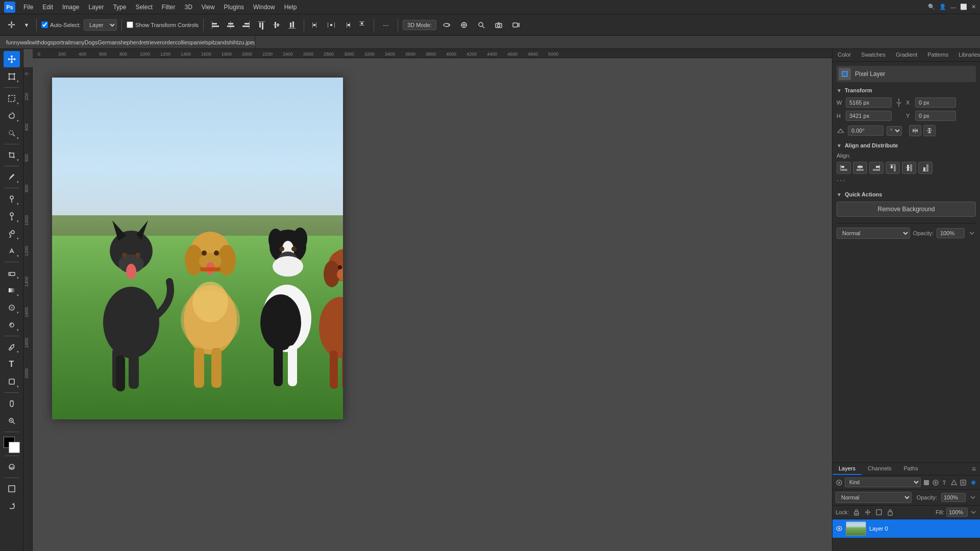  Describe the element at coordinates (291, 7) in the screenshot. I see `menu-help: Help` at that location.